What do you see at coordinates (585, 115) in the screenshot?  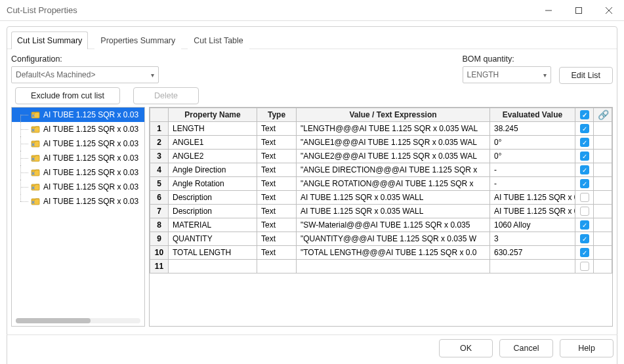 I see `grid-header-checkbox: ✓` at bounding box center [585, 115].